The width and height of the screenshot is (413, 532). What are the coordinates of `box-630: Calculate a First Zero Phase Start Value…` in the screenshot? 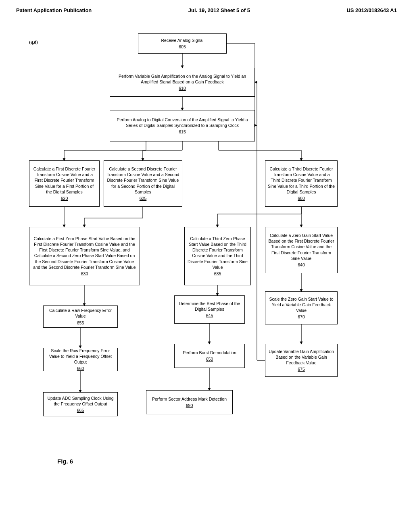 It's located at (85, 256).